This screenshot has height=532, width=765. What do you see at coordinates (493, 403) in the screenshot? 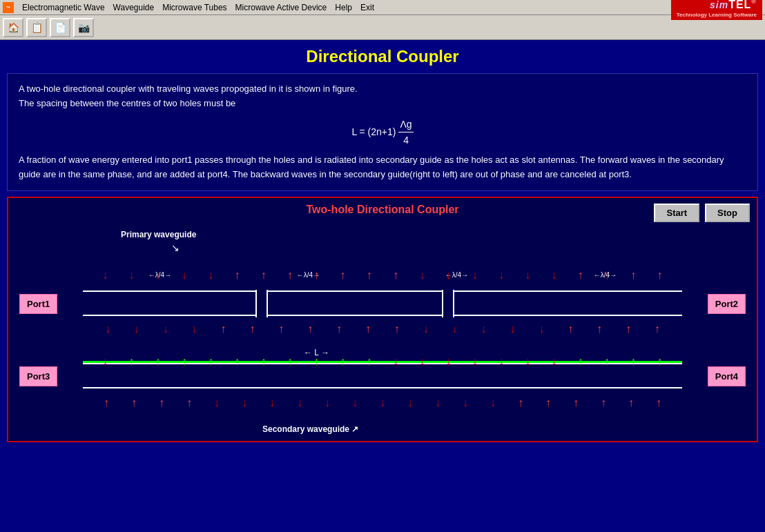
I see `arr-dn-s2-11: ↓` at bounding box center [493, 403].